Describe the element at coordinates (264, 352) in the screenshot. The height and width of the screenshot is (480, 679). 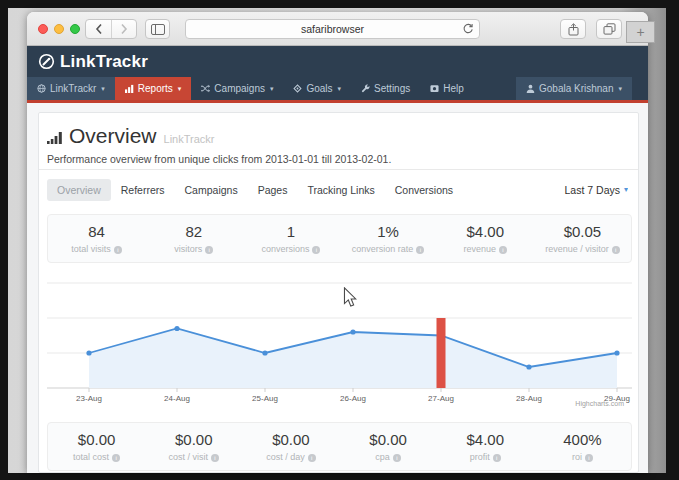
I see `data-point-25-aug` at that location.